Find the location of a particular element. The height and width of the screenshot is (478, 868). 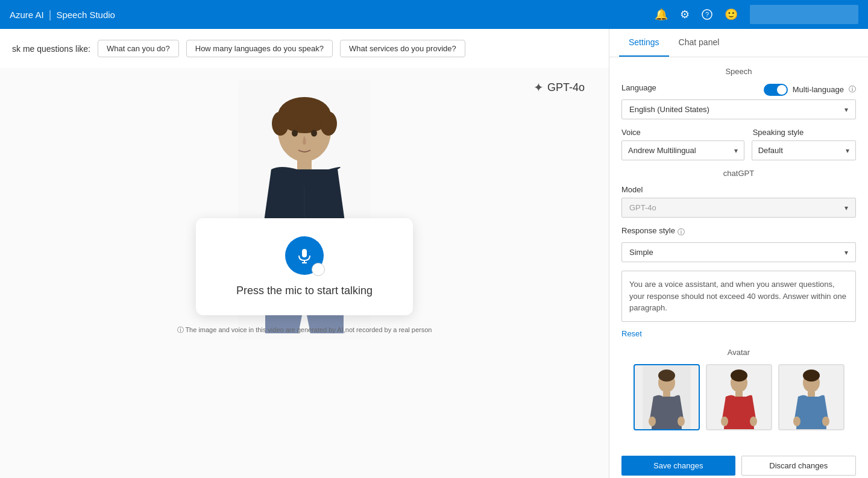

language-value: English (United States) is located at coordinates (669, 110).